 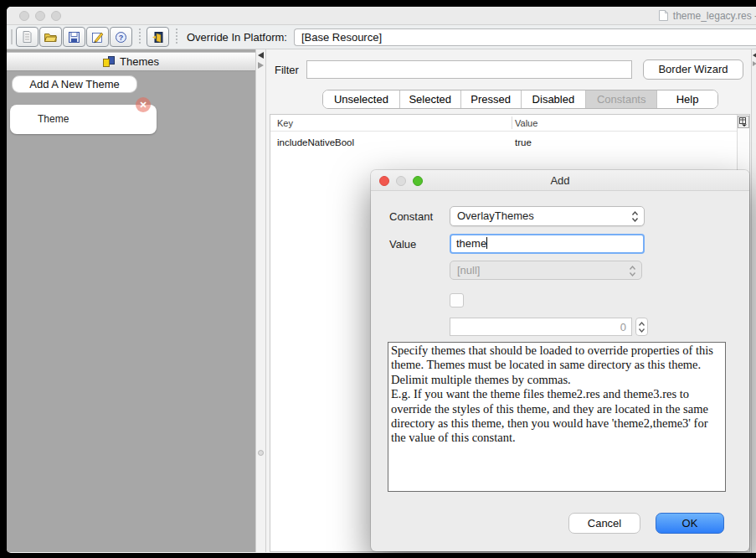 I want to click on number-spinner-stepper, so click(x=641, y=327).